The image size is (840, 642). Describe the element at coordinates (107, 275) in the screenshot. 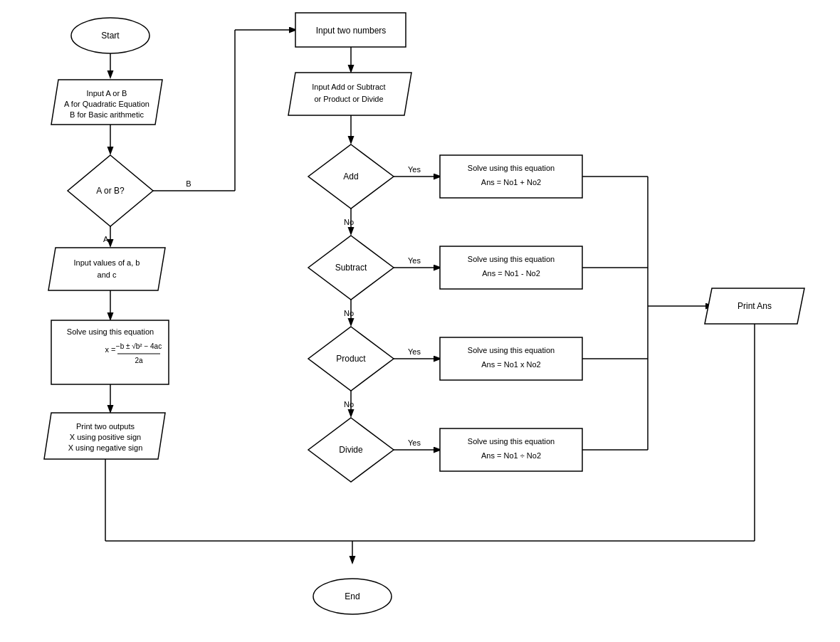

I see `input-abc-label2: and c` at that location.